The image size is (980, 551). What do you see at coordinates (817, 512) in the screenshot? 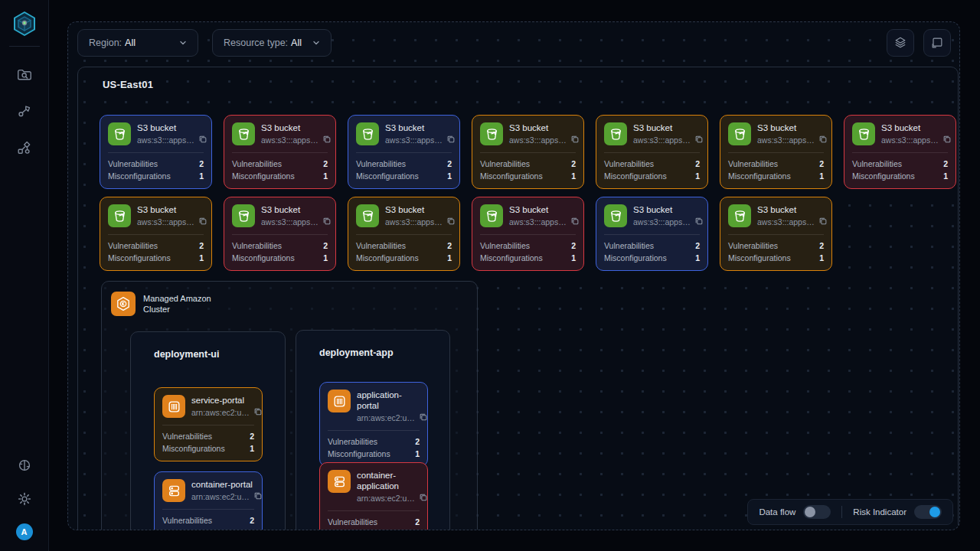
I see `data-flow-toggle` at bounding box center [817, 512].